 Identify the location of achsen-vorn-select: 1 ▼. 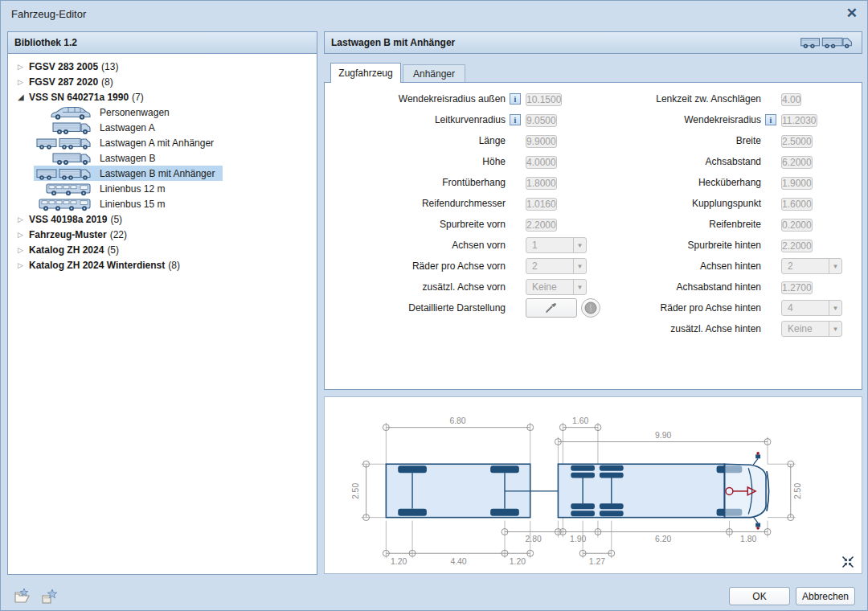
(556, 245).